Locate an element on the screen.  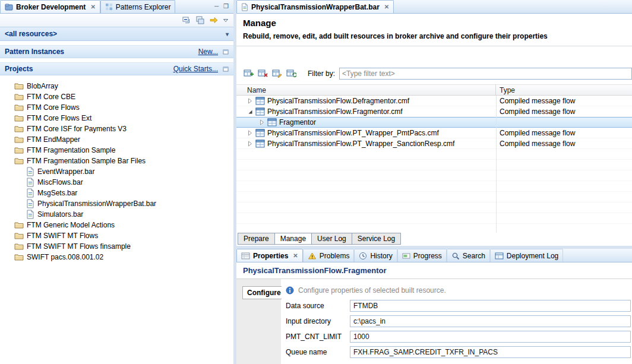
tab-patterns-explorer: Patterns Explorer is located at coordinates (138, 7).